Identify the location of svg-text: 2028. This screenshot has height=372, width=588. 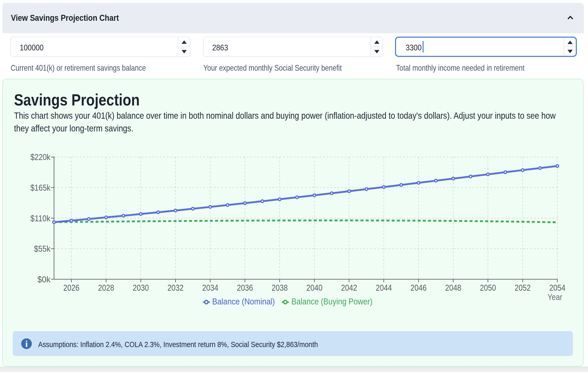
(106, 288).